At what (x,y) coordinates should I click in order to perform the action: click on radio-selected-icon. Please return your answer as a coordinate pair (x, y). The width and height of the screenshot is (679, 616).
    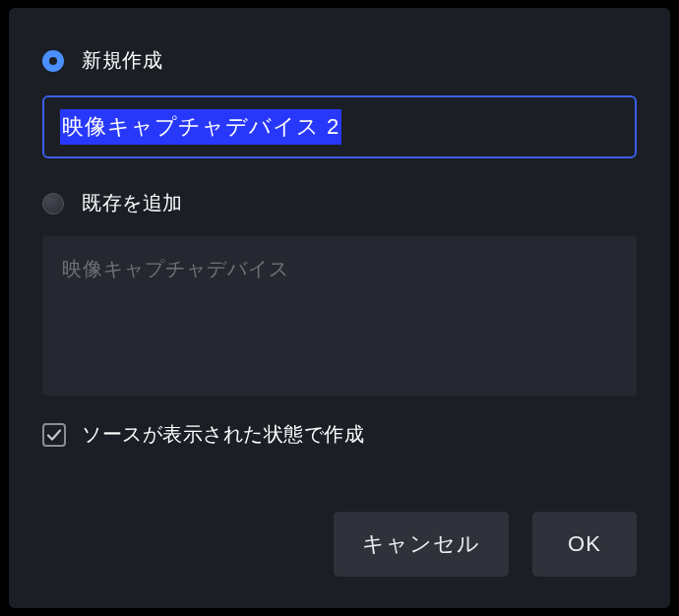
    Looking at the image, I should click on (53, 61).